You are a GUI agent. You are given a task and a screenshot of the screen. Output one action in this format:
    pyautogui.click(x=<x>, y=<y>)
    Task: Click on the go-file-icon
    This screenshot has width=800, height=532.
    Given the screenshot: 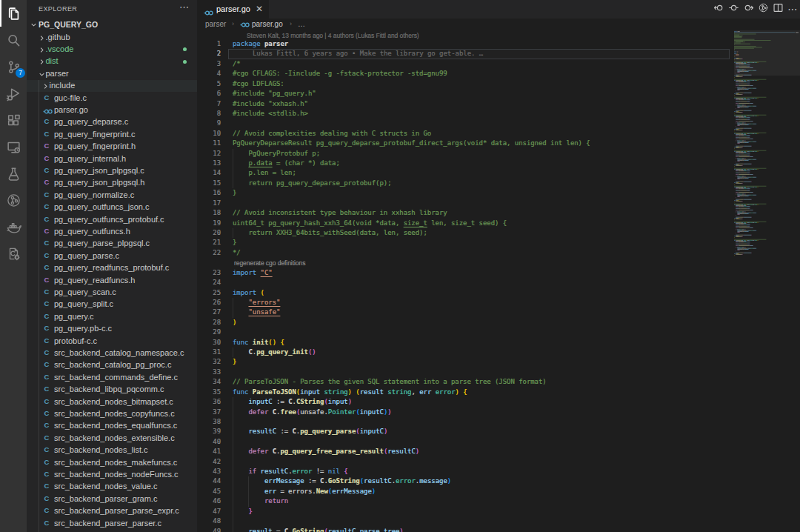 What is the action you would take?
    pyautogui.click(x=244, y=25)
    